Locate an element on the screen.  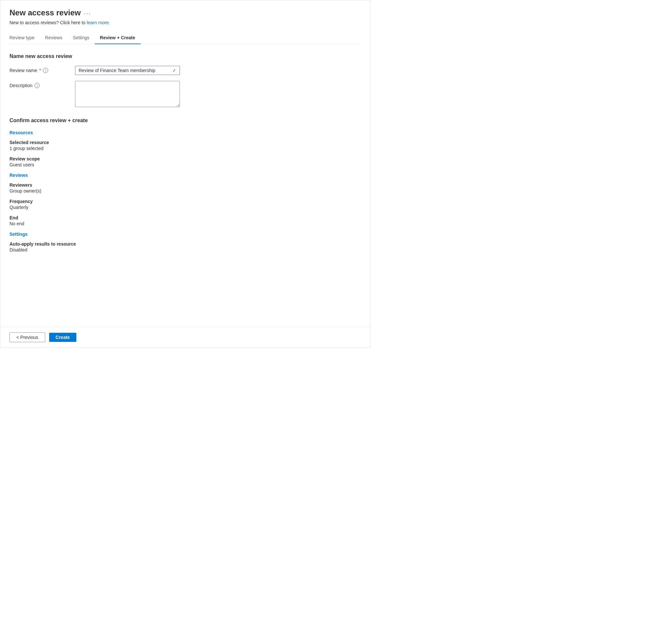
tab-review-type: Review type is located at coordinates (24, 38).